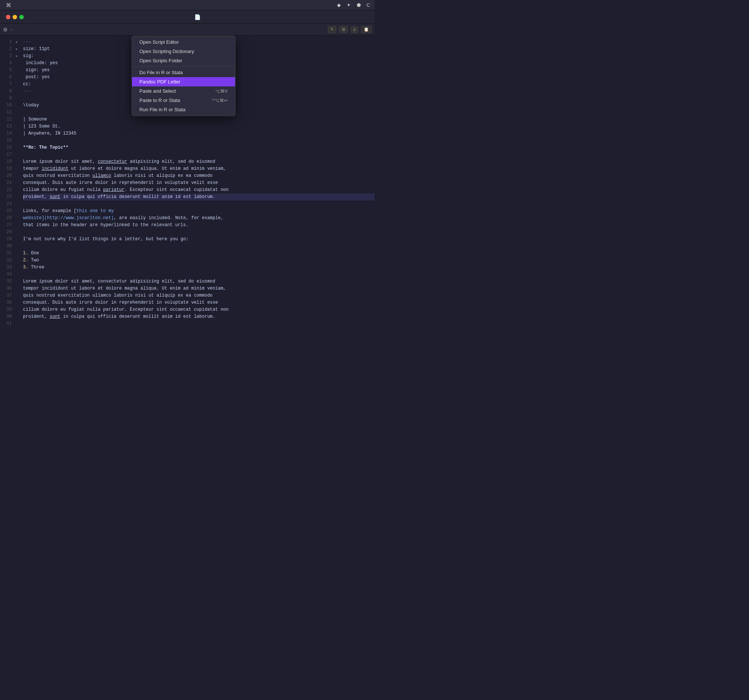 Image resolution: width=749 pixels, height=700 pixels. What do you see at coordinates (6, 84) in the screenshot?
I see `line-number: 7` at bounding box center [6, 84].